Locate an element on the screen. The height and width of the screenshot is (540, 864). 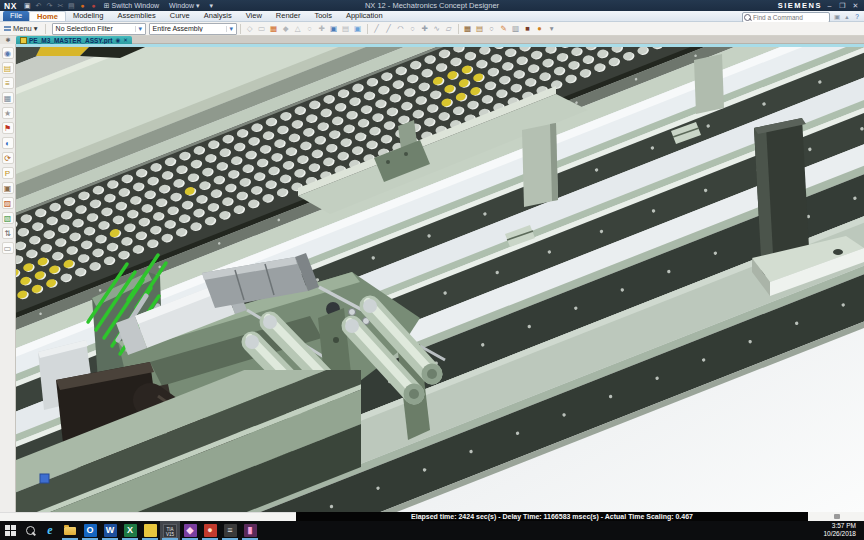
face-icon: ▣ is located at coordinates (334, 28).